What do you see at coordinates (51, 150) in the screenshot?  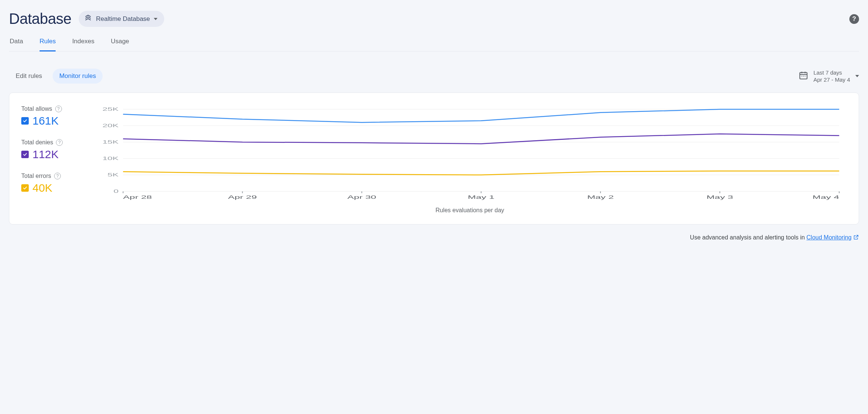 I see `metric-total-denies: Total denies?112K` at bounding box center [51, 150].